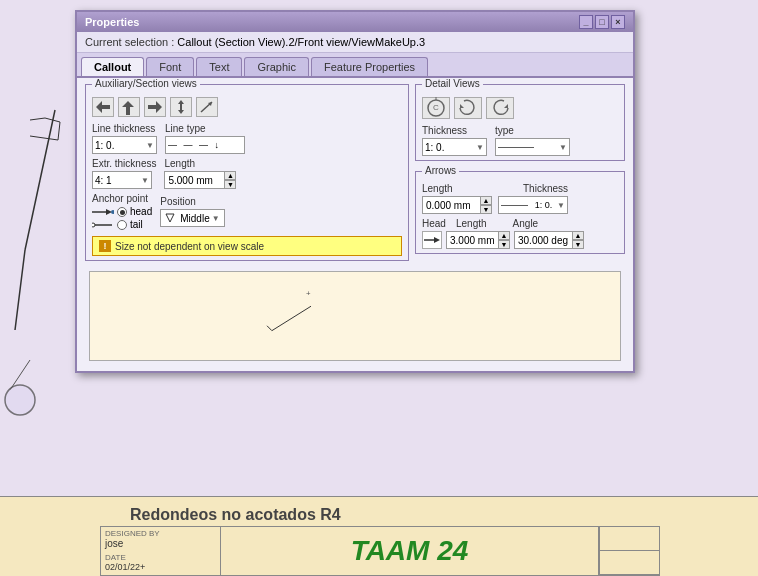  Describe the element at coordinates (112, 22) in the screenshot. I see `dialog-title-text: Properties` at that location.